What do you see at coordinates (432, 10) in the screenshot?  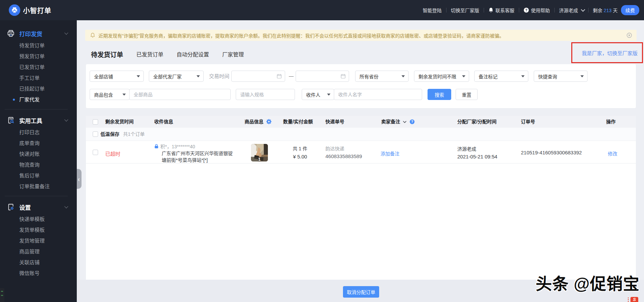 I see `nav-smart-login: 智能登陆` at bounding box center [432, 10].